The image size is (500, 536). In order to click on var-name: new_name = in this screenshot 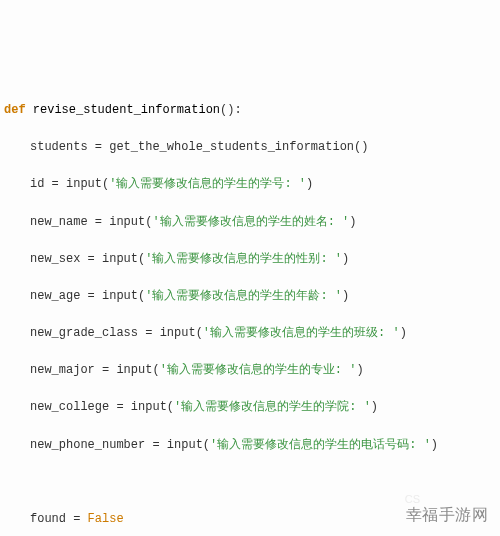, I will do `click(70, 222)`.